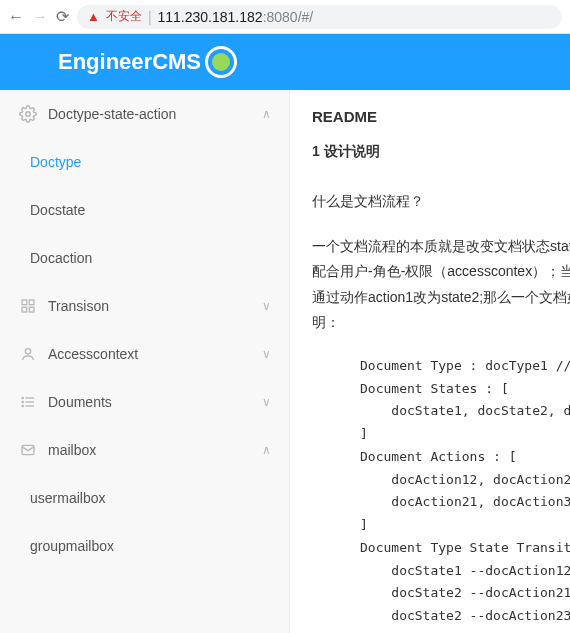  I want to click on sidebar-group-douments: Douments ∨, so click(144, 402).